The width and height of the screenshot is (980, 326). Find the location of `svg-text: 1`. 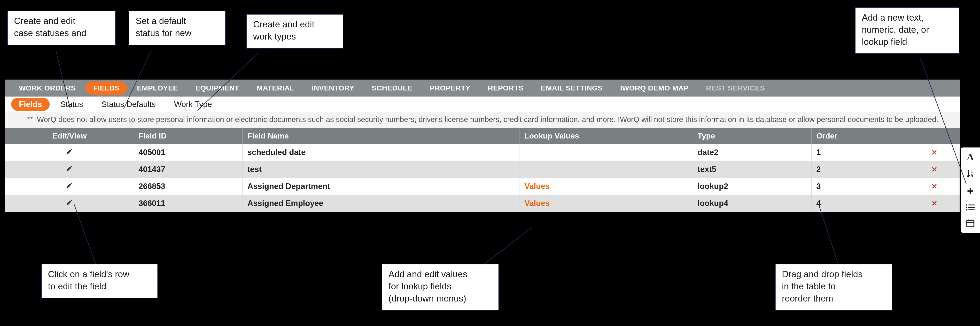

svg-text: 1 is located at coordinates (972, 171).